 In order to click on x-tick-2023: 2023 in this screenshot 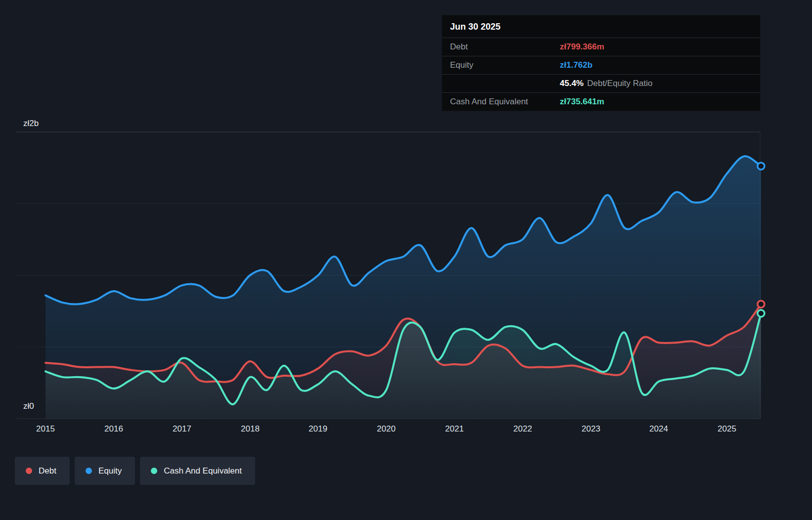, I will do `click(591, 429)`.